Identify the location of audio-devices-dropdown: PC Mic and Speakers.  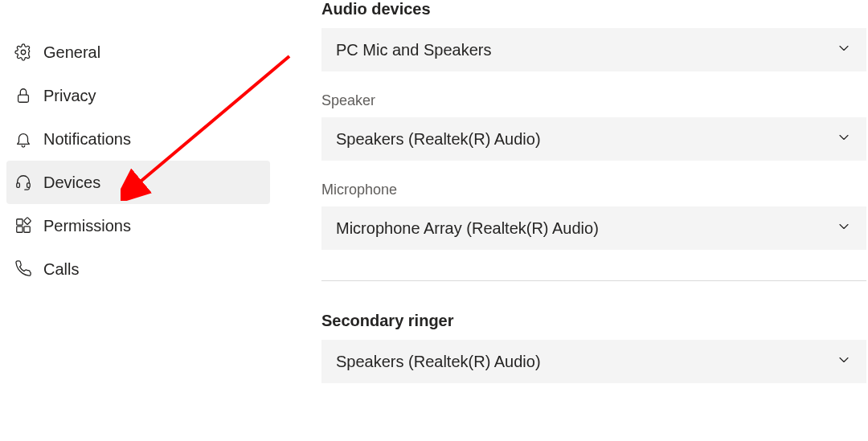
(594, 50).